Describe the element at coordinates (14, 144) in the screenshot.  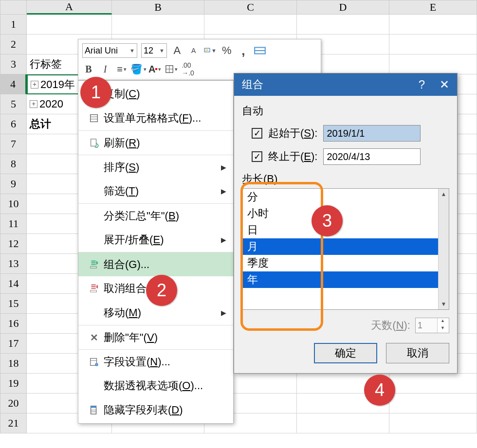
I see `row-header-7: 7` at that location.